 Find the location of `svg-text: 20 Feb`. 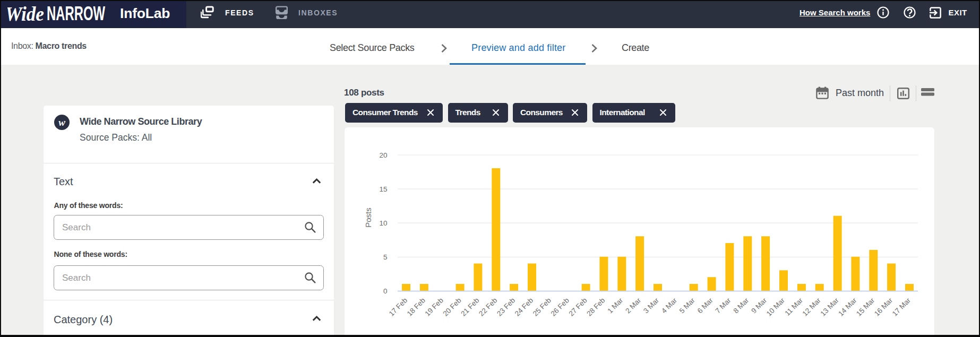

svg-text: 20 Feb is located at coordinates (452, 307).